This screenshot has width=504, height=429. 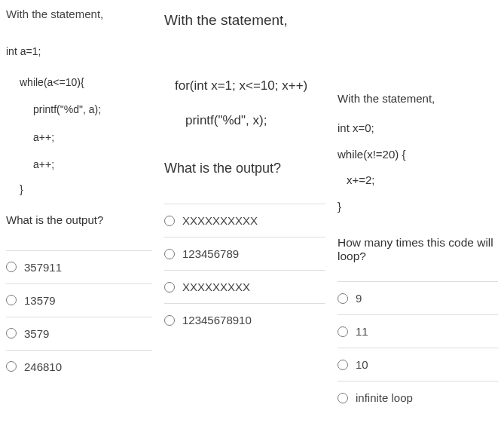 I want to click on option-row: infinite loop, so click(x=417, y=397).